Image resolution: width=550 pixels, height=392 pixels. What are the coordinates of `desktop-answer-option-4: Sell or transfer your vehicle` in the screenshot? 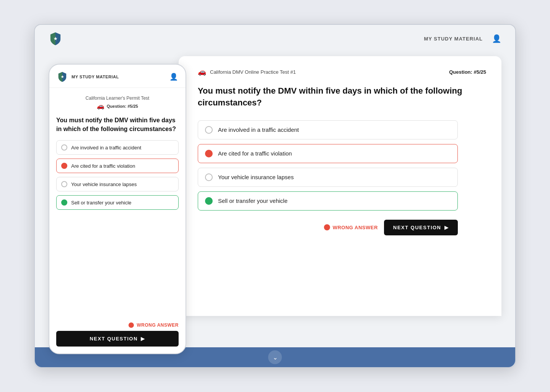 It's located at (328, 201).